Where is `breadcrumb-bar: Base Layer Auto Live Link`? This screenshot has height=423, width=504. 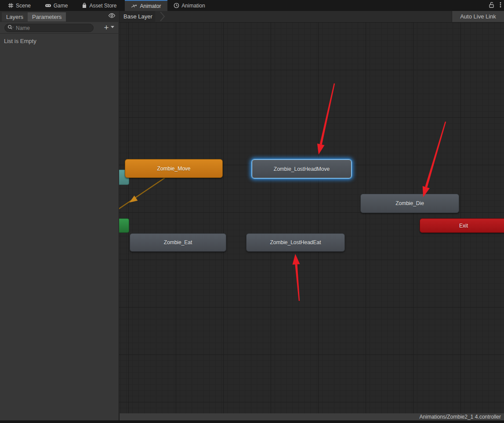
breadcrumb-bar: Base Layer Auto Live Link is located at coordinates (312, 17).